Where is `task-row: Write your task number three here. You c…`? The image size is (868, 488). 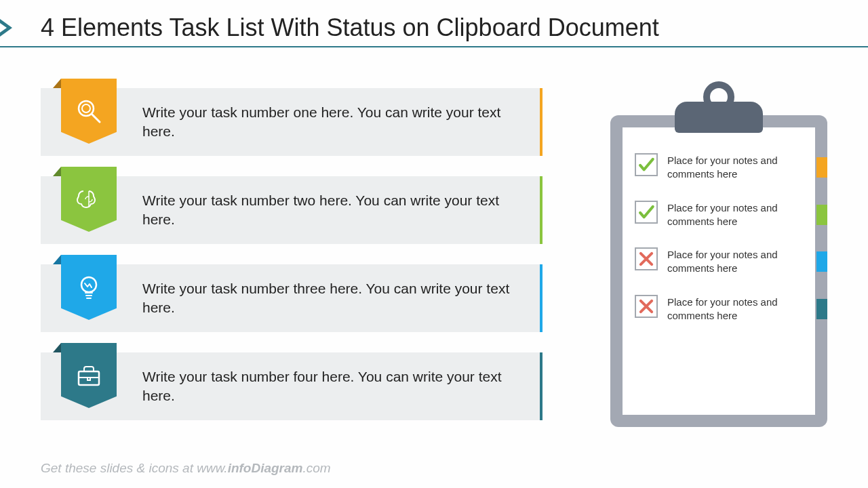 task-row: Write your task number three here. You c… is located at coordinates (292, 298).